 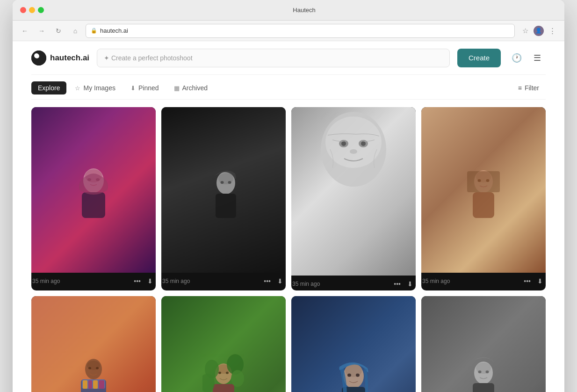 I want to click on tab-my-images-label: My Images, so click(x=99, y=88).